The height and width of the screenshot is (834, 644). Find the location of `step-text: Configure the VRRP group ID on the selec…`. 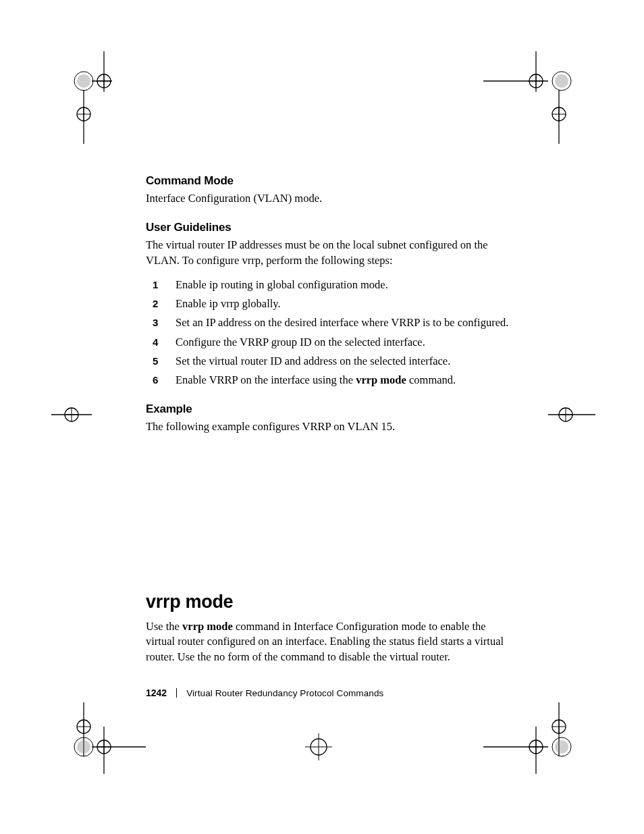

step-text: Configure the VRRP group ID on the selec… is located at coordinates (343, 342).